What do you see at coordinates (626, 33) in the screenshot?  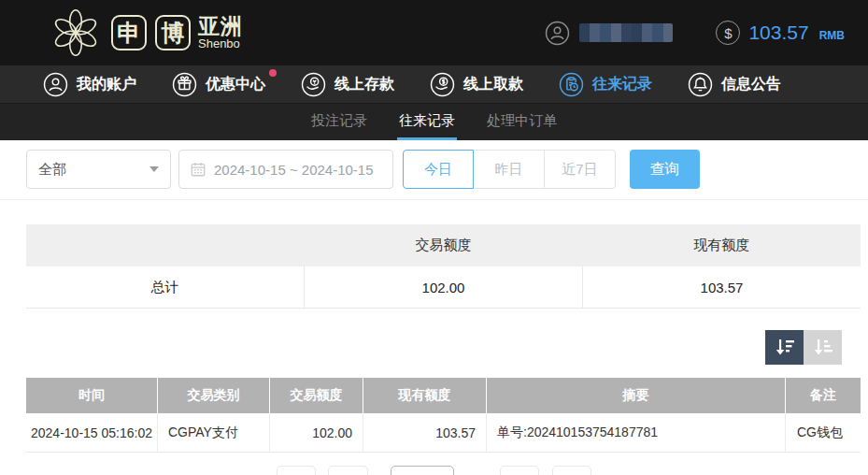 I see `username-redacted` at bounding box center [626, 33].